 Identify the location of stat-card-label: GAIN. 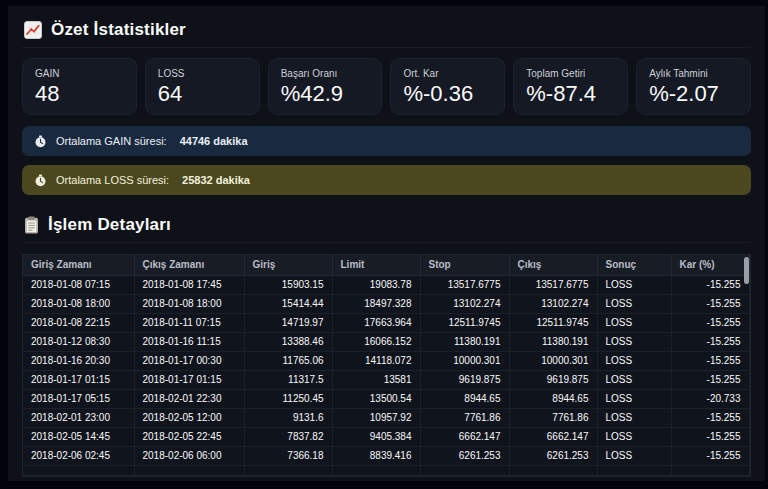
(80, 74).